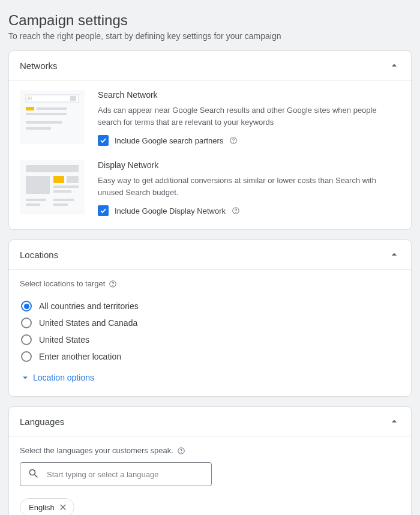  I want to click on search-network-title: Search Network, so click(249, 95).